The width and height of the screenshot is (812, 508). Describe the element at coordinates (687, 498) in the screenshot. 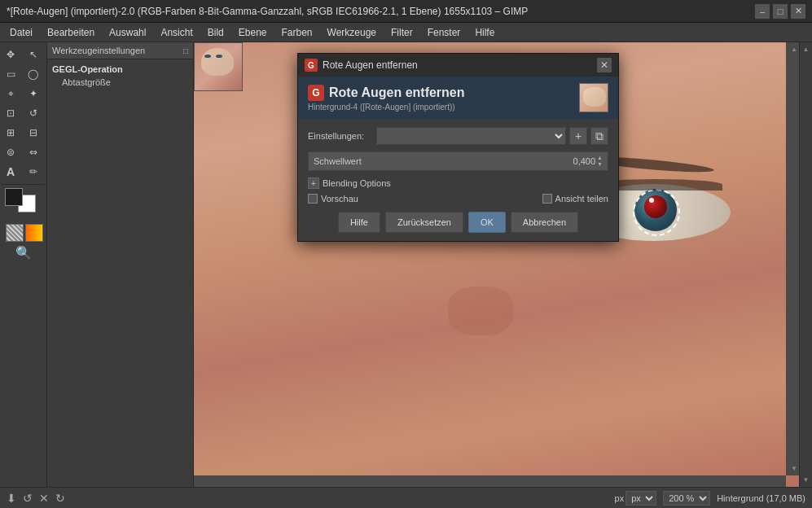

I see `zoom-selector: 200 %` at that location.